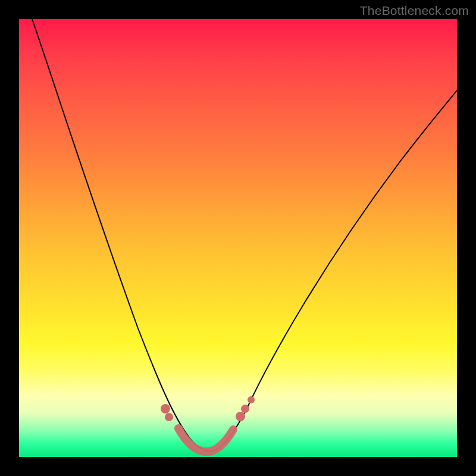 This screenshot has width=476, height=476. Describe the element at coordinates (414, 11) in the screenshot. I see `watermark-text: TheBottleneck.com` at that location.